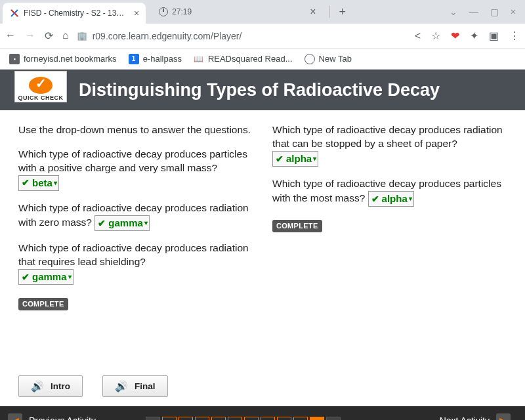 This screenshot has width=525, height=420. What do you see at coordinates (182, 12) in the screenshot?
I see `timer-value: 27:19` at bounding box center [182, 12].